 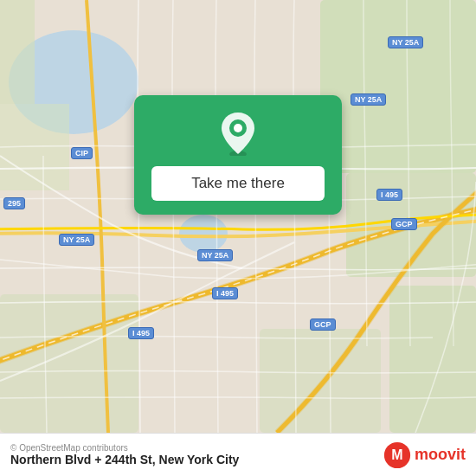 What do you see at coordinates (125, 448) in the screenshot?
I see `copyright-text: © OpenStreetMap contributors` at bounding box center [125, 448].